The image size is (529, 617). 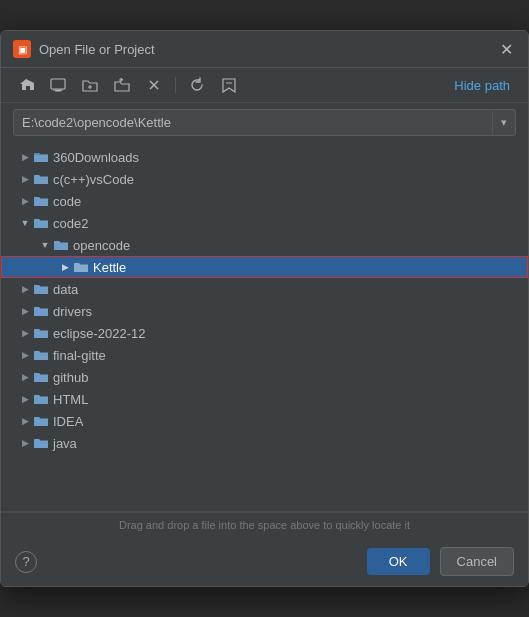 What do you see at coordinates (264, 50) in the screenshot?
I see `dialog-title: Open File or Project` at bounding box center [264, 50].